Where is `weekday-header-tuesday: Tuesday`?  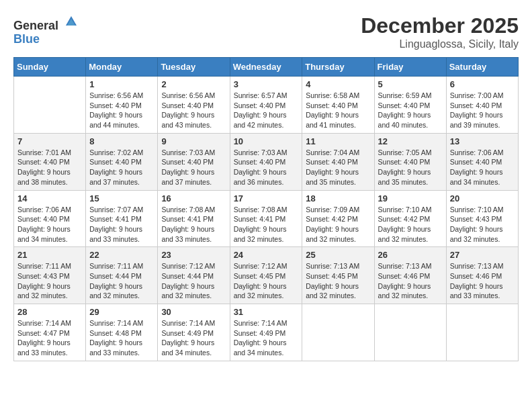
weekday-header-tuesday: Tuesday is located at coordinates (193, 67).